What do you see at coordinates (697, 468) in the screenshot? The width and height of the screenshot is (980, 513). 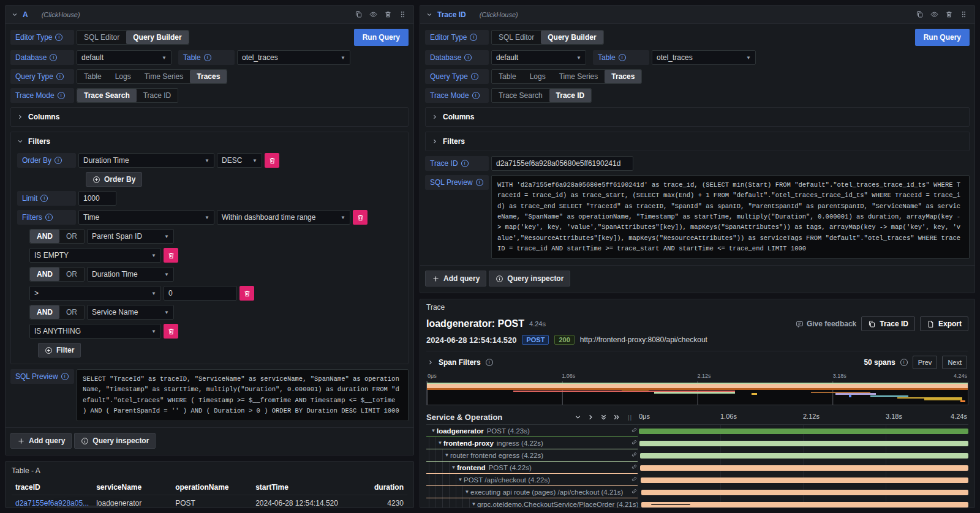 I see `span-row: ▼ frontend POST (4.22s)` at bounding box center [697, 468].